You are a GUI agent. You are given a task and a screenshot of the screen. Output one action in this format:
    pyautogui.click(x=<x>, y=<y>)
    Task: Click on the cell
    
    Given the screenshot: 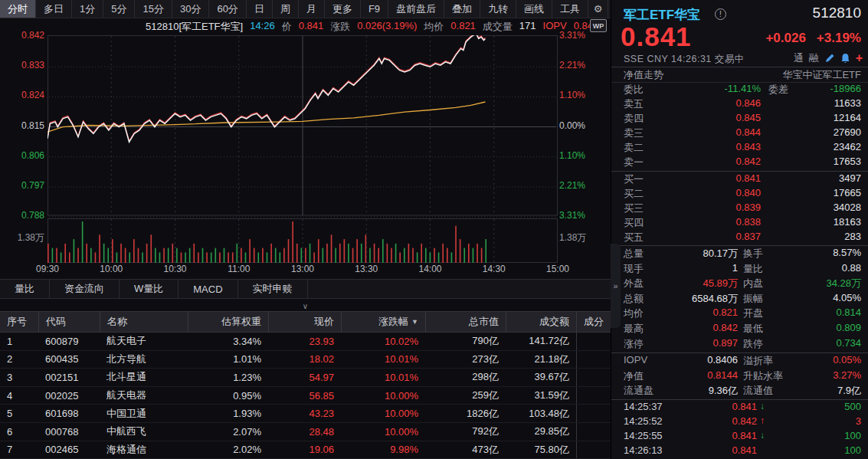 What is the action you would take?
    pyautogui.click(x=593, y=414)
    